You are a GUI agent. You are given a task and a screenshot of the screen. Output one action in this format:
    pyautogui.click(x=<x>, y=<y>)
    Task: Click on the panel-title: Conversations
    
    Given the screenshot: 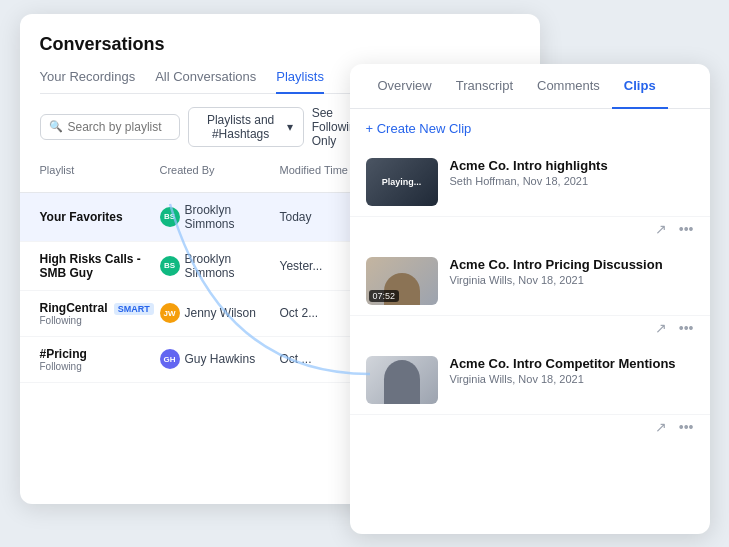 What is the action you would take?
    pyautogui.click(x=280, y=44)
    